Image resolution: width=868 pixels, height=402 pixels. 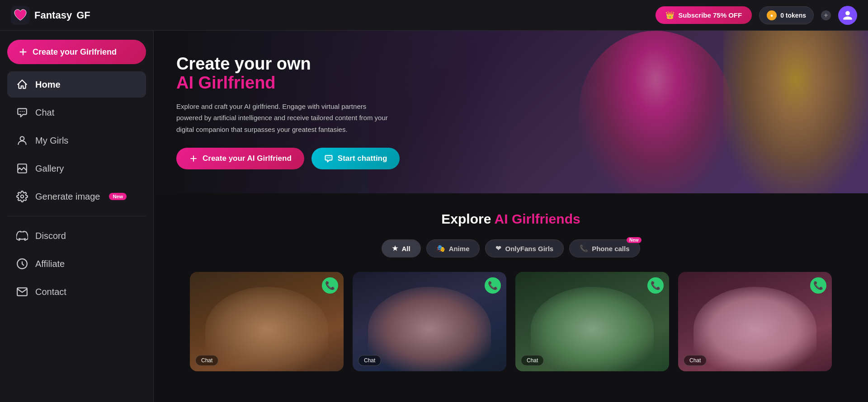 What do you see at coordinates (51, 292) in the screenshot?
I see `sidebar-contact-label: Contact` at bounding box center [51, 292].